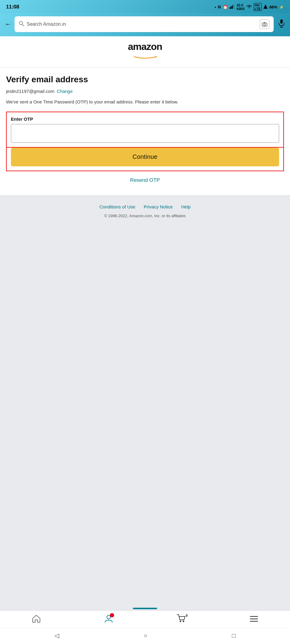  I want to click on page-title: Verify email address, so click(145, 80).